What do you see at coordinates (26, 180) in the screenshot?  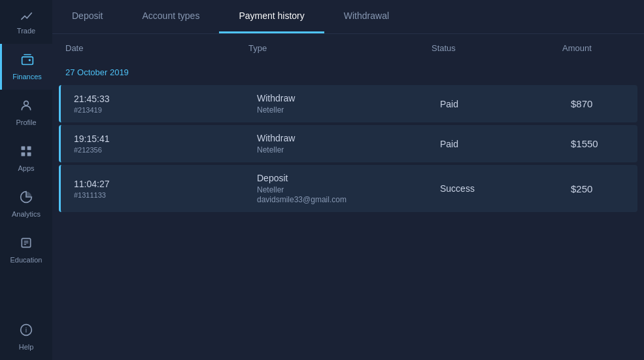 I see `sidebar: Trade Finances Profile Apps Analytics Ed…` at bounding box center [26, 180].